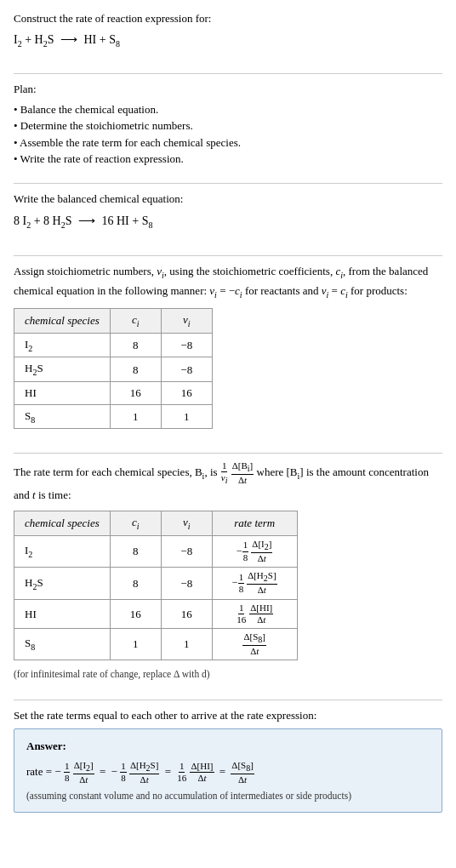 This screenshot has height=868, width=456. What do you see at coordinates (186, 584) in the screenshot?
I see `rate-vi-h2s: −8` at bounding box center [186, 584].